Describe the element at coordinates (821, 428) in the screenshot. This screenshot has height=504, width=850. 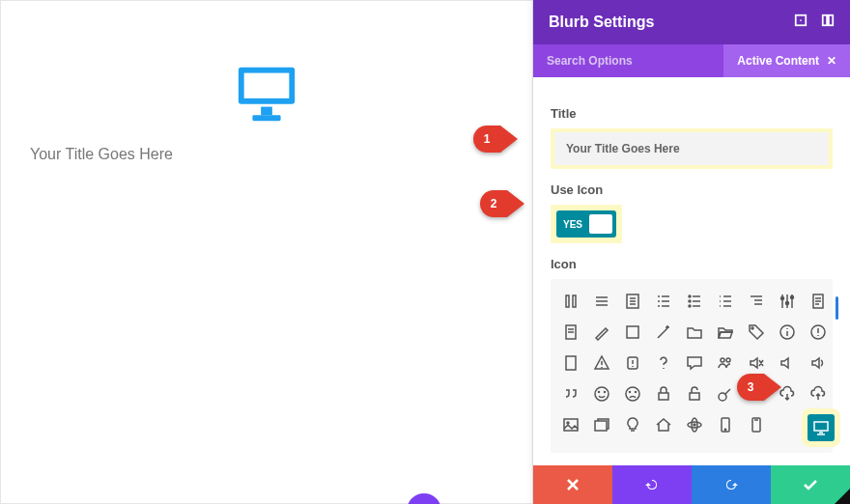
I see `icon-option-desktop` at that location.